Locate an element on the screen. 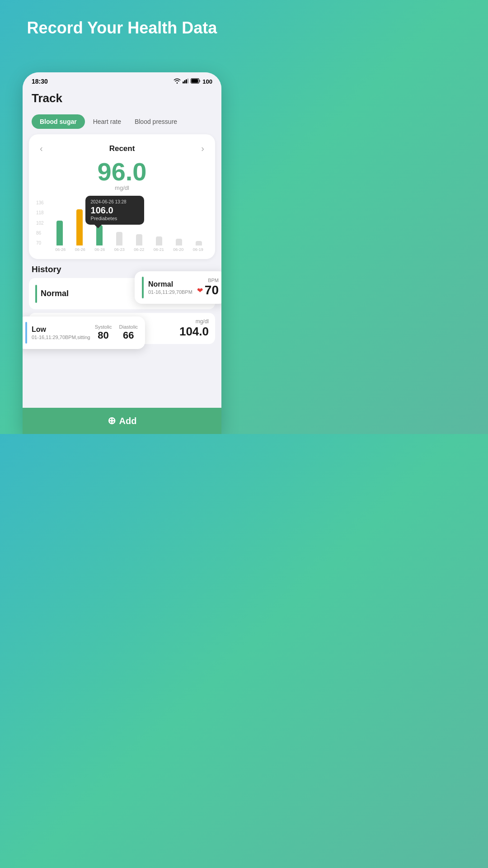 The height and width of the screenshot is (868, 488). tooltip-arrow is located at coordinates (98, 226).